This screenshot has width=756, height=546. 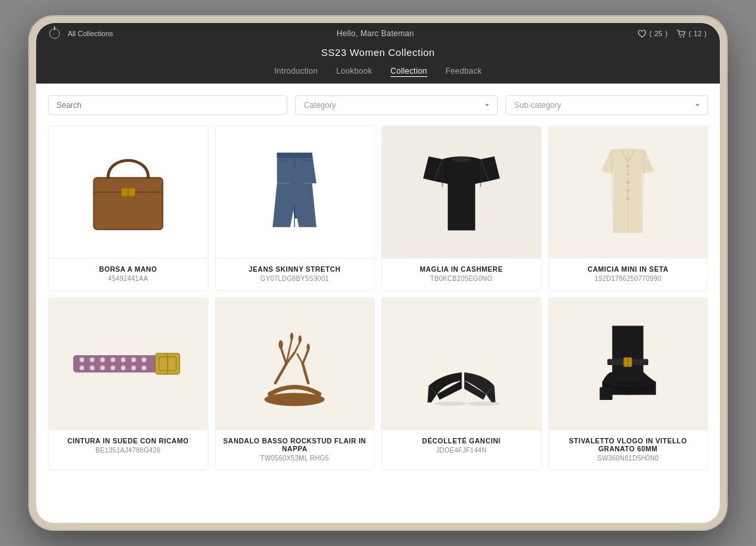 What do you see at coordinates (692, 34) in the screenshot?
I see `cart-button: (12)` at bounding box center [692, 34].